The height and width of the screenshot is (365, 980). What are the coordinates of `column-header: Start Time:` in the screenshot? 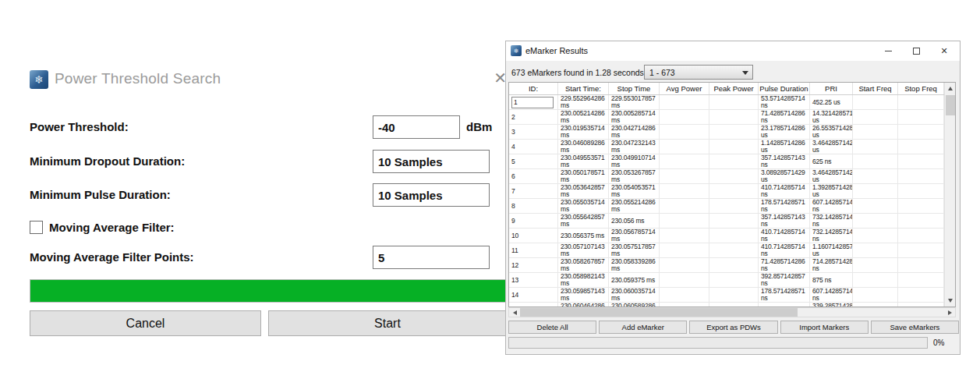 It's located at (583, 89).